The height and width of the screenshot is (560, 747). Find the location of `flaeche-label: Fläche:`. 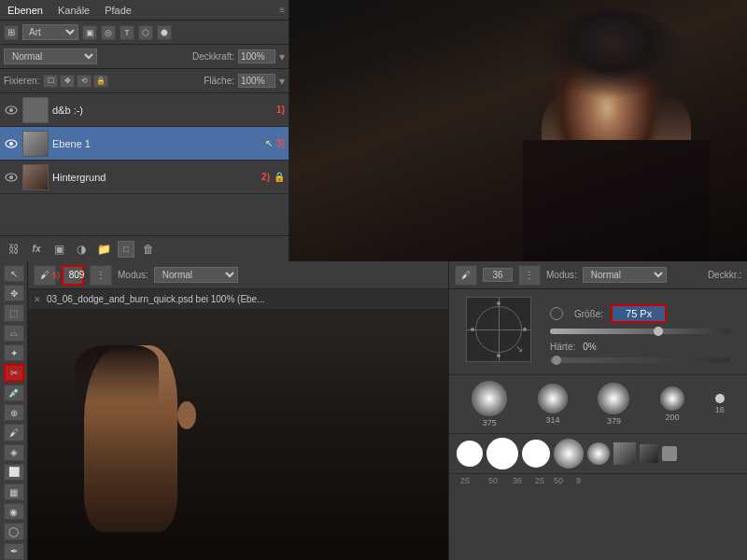

flaeche-label: Fläche: is located at coordinates (218, 80).